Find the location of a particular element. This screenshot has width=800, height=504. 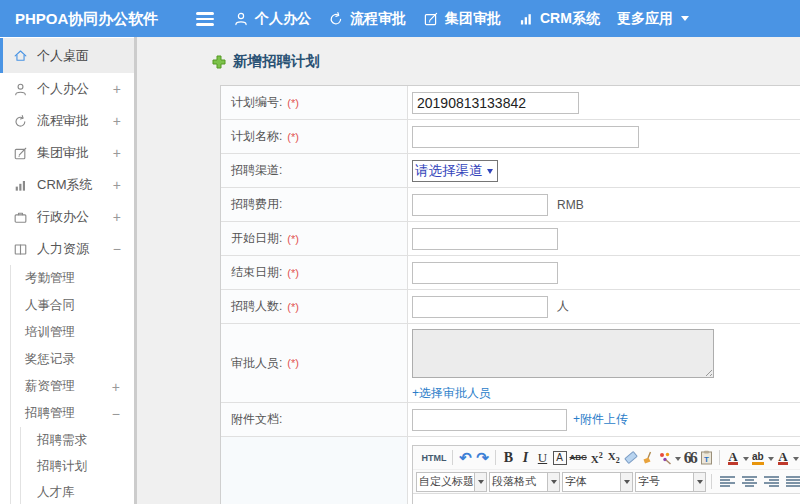

person-icon is located at coordinates (241, 19).